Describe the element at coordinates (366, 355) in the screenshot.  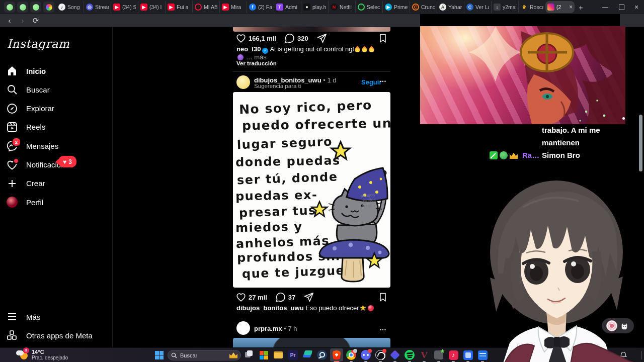
I see `taskbar-icon-discord` at that location.